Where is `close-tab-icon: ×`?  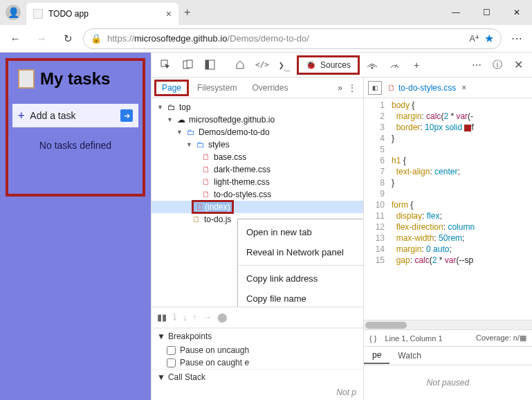 close-tab-icon: × is located at coordinates (169, 14).